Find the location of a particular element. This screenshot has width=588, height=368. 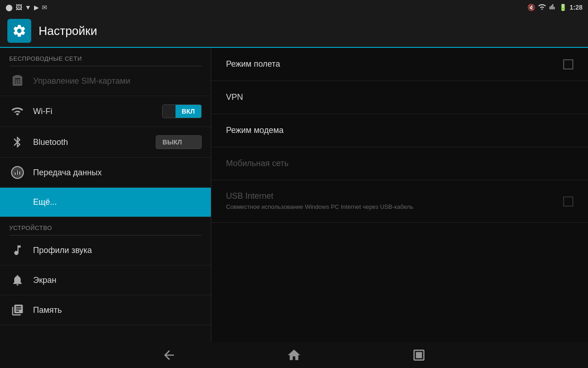

bluetooth-toggle: ВЫКЛ is located at coordinates (179, 142).